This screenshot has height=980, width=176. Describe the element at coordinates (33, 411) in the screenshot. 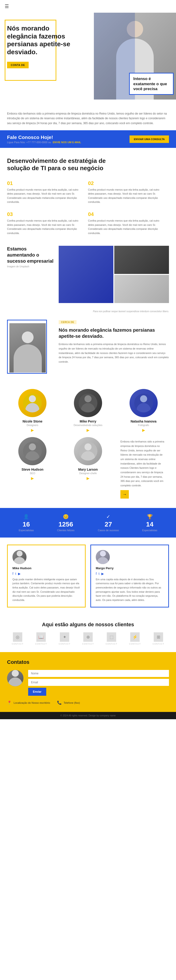

I see `team-card-nicole: Nicole Stone Designers ▶` at that location.